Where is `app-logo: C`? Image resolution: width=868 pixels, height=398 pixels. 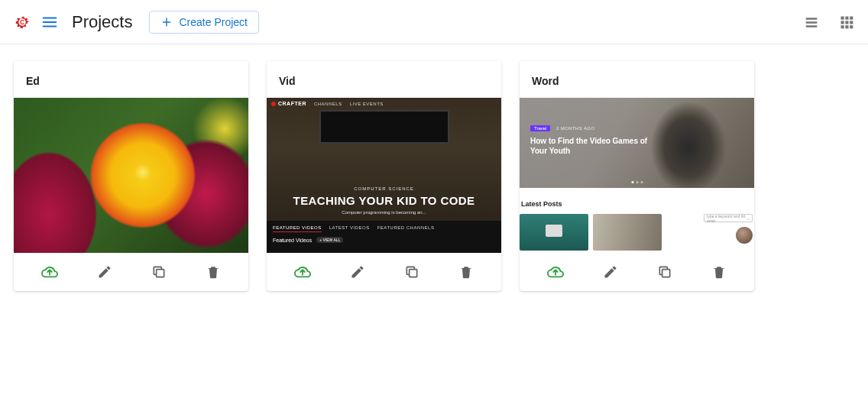
app-logo: C is located at coordinates (22, 22).